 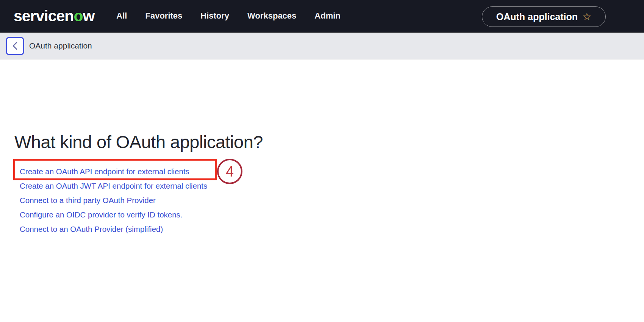 What do you see at coordinates (587, 17) in the screenshot?
I see `star-icon: ☆` at bounding box center [587, 17].